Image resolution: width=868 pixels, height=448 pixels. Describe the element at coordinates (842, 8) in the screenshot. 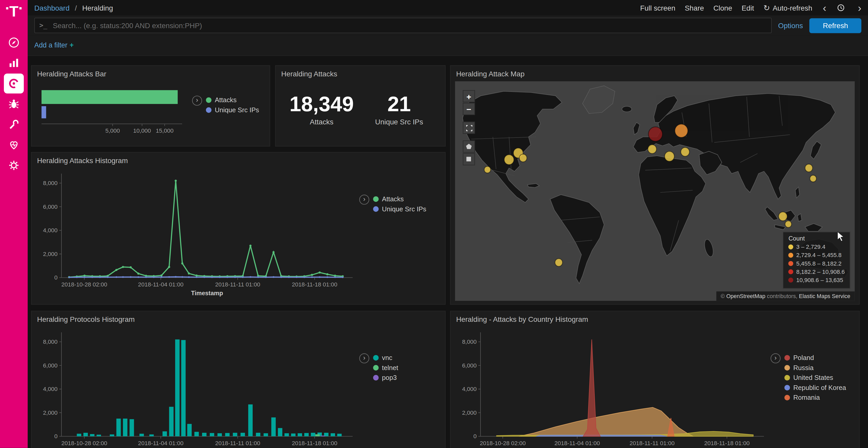

I see `time-range-picker` at that location.